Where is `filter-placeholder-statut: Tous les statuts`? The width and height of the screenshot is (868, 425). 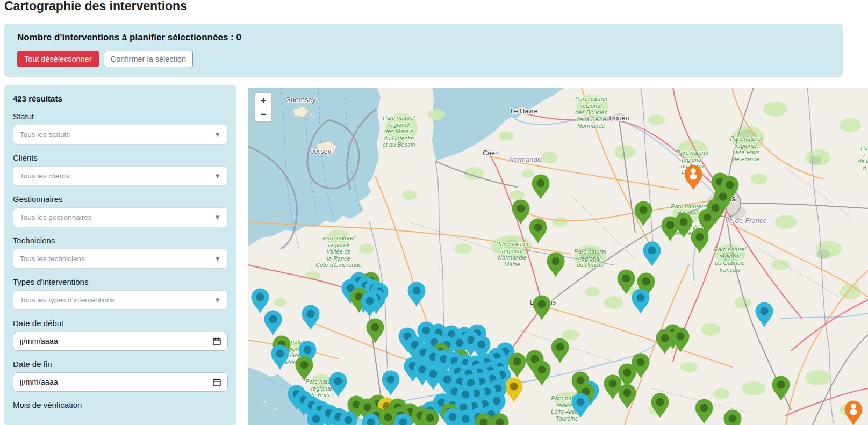 filter-placeholder-statut: Tous les statuts is located at coordinates (45, 134).